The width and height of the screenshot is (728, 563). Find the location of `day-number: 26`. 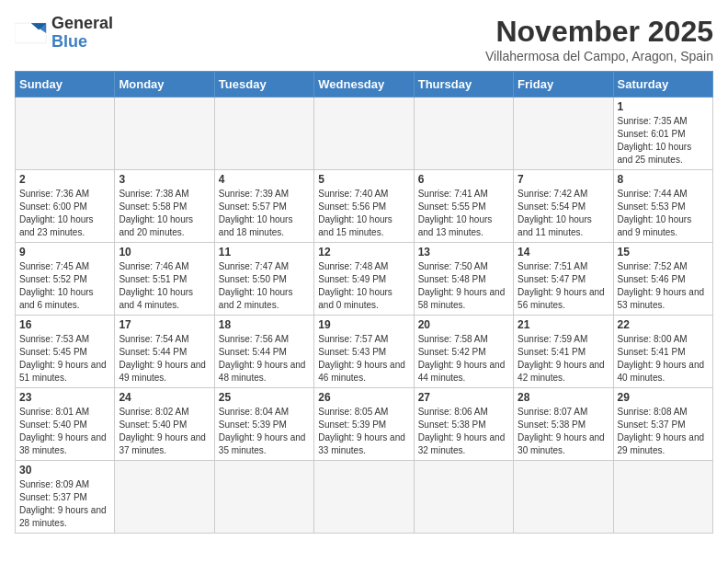

day-number: 26 is located at coordinates (364, 397).